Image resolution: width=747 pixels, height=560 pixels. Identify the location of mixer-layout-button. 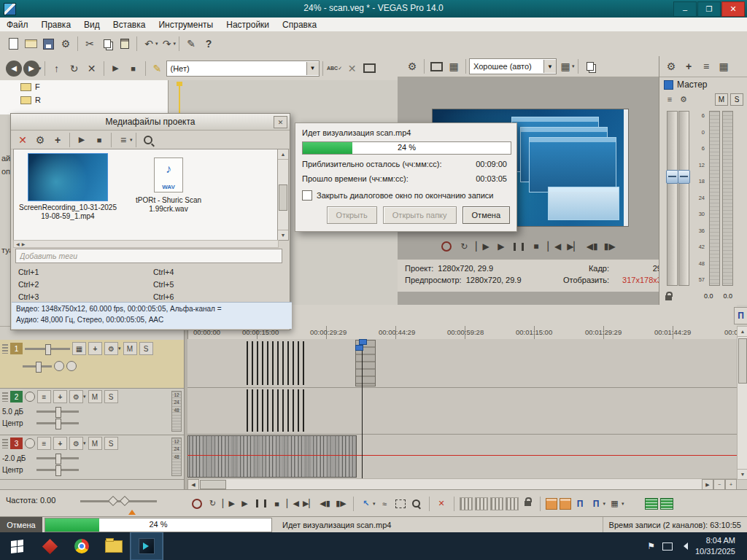
(724, 66).